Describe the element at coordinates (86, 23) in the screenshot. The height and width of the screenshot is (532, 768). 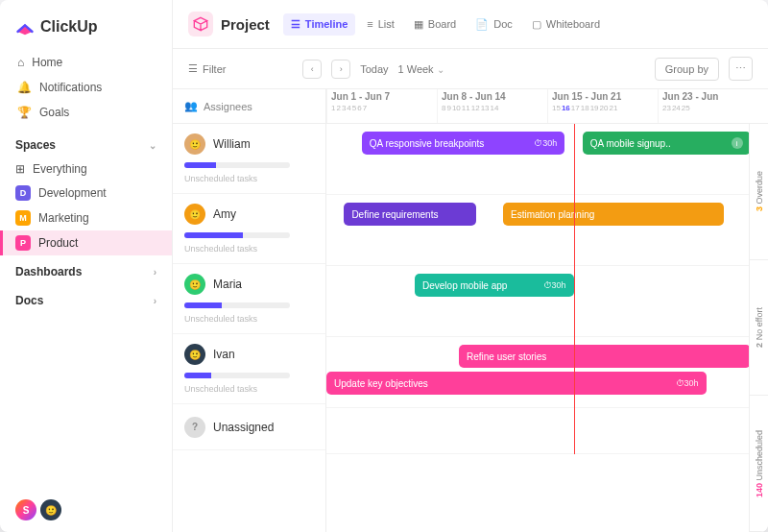
I see `brand-logo: ClickUp` at that location.